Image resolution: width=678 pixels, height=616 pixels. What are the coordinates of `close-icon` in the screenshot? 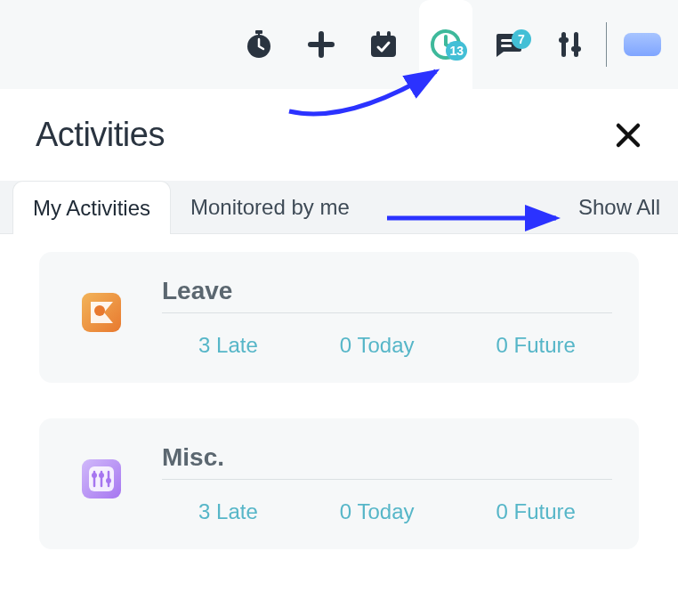 It's located at (628, 135).